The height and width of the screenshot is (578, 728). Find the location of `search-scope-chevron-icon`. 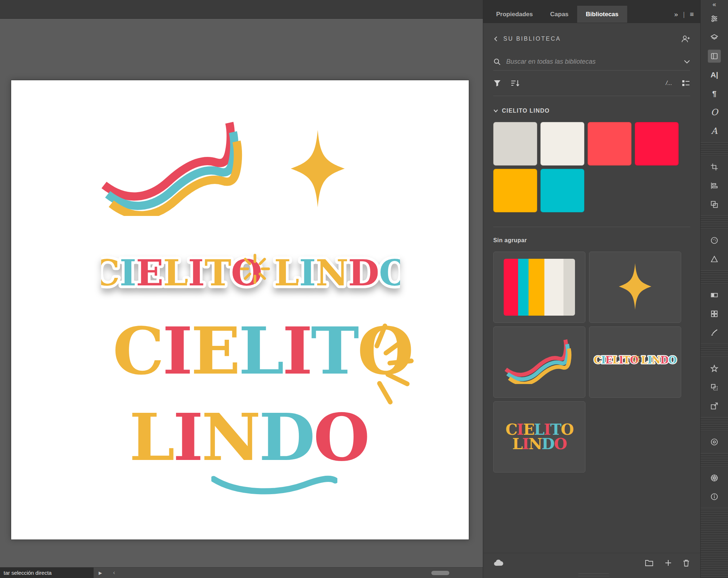

search-scope-chevron-icon is located at coordinates (687, 62).